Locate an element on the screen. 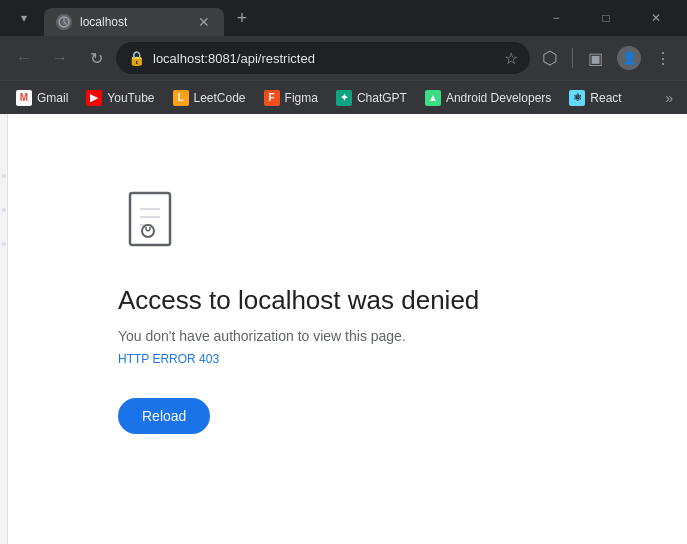 This screenshot has height=544, width=687. url-text: localhost:8081/api/restricted is located at coordinates (324, 58).